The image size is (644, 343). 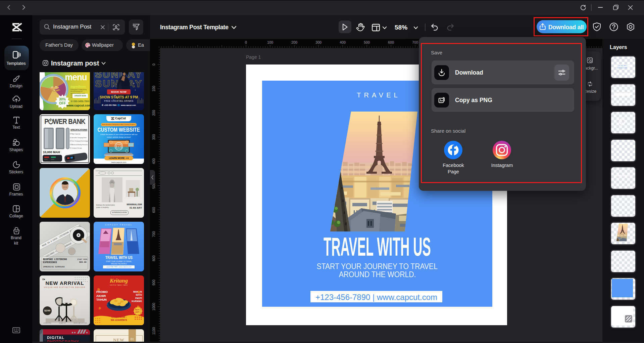 What do you see at coordinates (138, 310) in the screenshot?
I see `svg-text: BUY 1` at bounding box center [138, 310].